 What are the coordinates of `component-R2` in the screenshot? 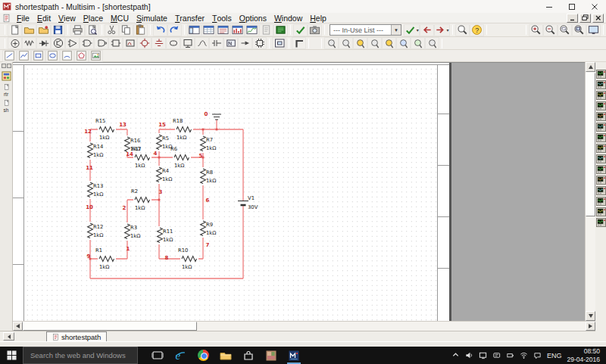 It's located at (142, 200).